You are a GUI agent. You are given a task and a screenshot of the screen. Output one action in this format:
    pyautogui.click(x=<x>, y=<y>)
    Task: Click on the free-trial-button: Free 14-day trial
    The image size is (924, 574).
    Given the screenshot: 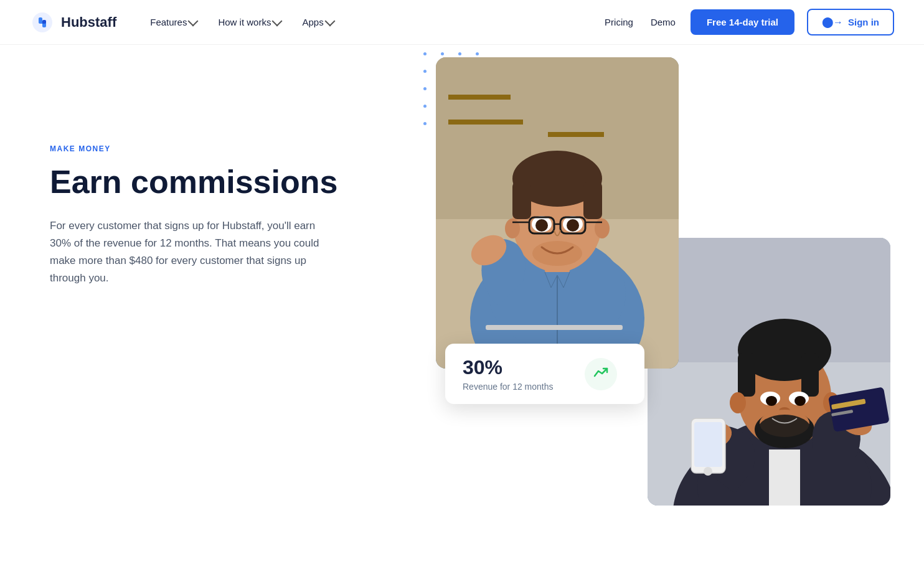 What is the action you would take?
    pyautogui.click(x=742, y=22)
    